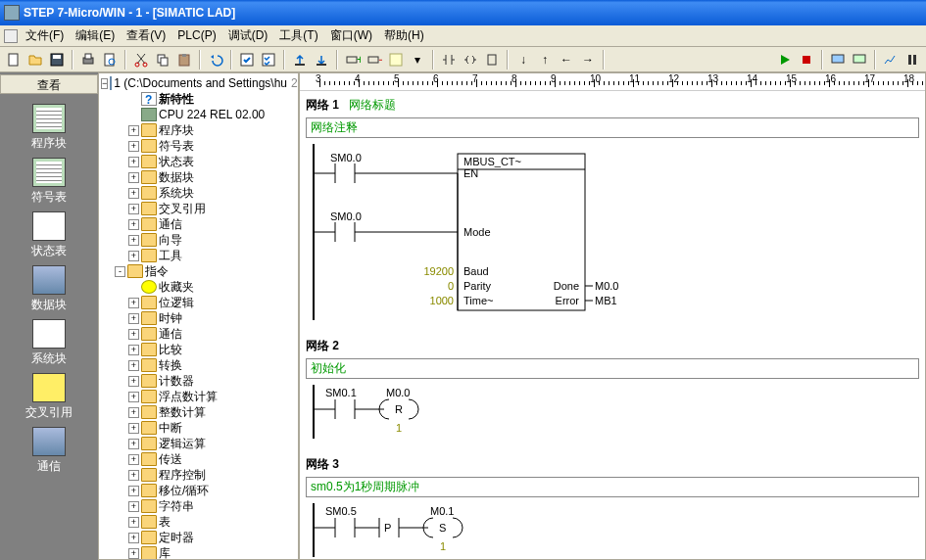 The height and width of the screenshot is (560, 926). I want to click on coil-icon, so click(470, 60).